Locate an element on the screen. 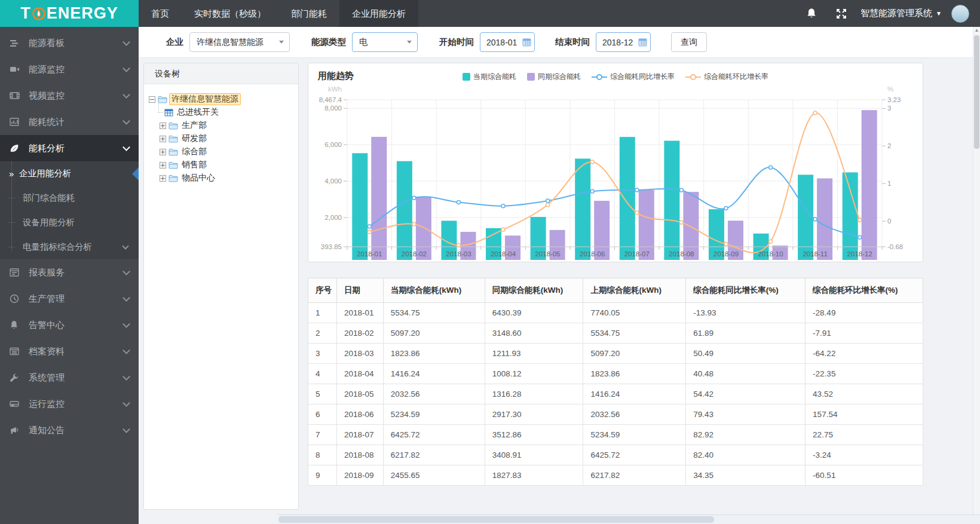 This screenshot has height=524, width=980. bell-icon is located at coordinates (811, 14).